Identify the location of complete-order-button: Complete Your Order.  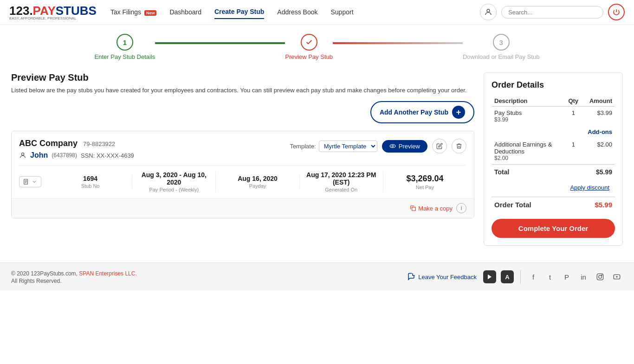
(553, 228).